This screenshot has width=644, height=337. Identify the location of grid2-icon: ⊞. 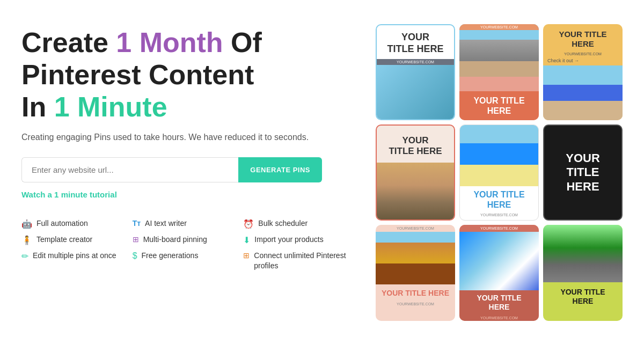
(246, 255).